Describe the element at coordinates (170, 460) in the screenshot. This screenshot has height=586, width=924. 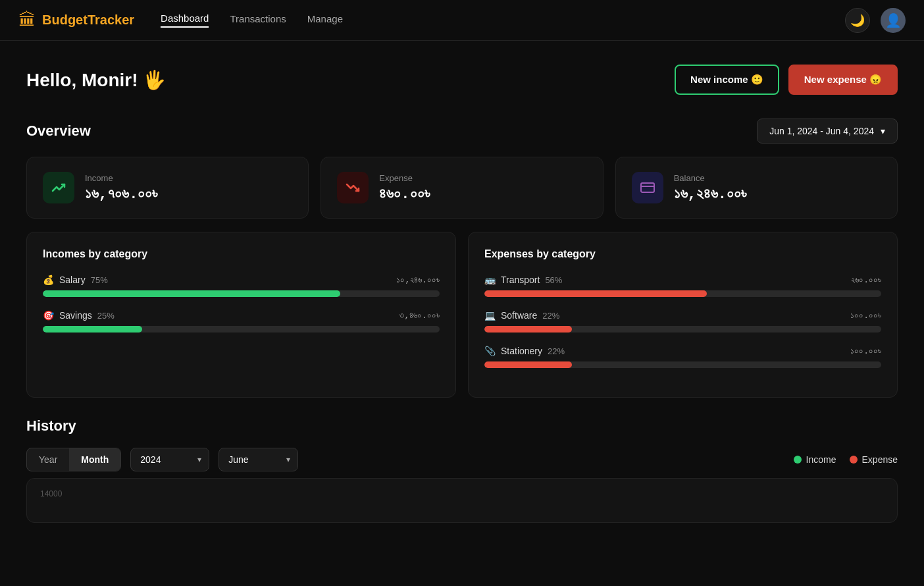
I see `year-select: 2024 2023 2022` at that location.